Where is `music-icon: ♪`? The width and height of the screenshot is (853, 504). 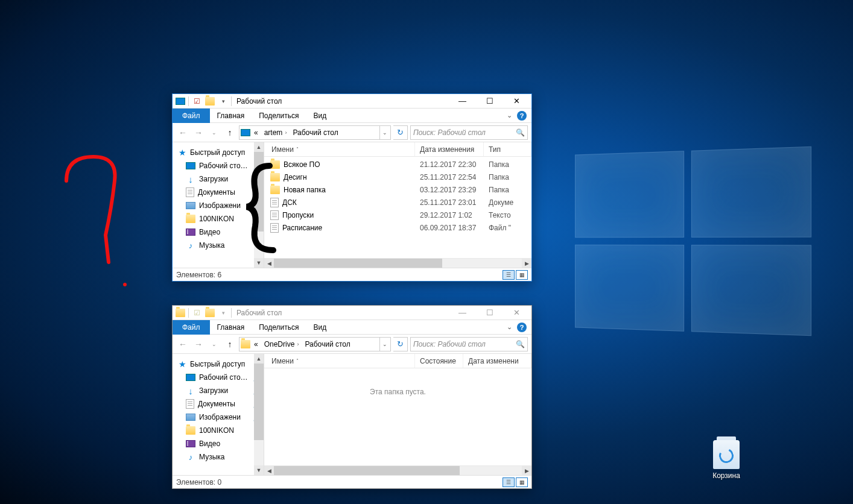 music-icon: ♪ is located at coordinates (191, 246).